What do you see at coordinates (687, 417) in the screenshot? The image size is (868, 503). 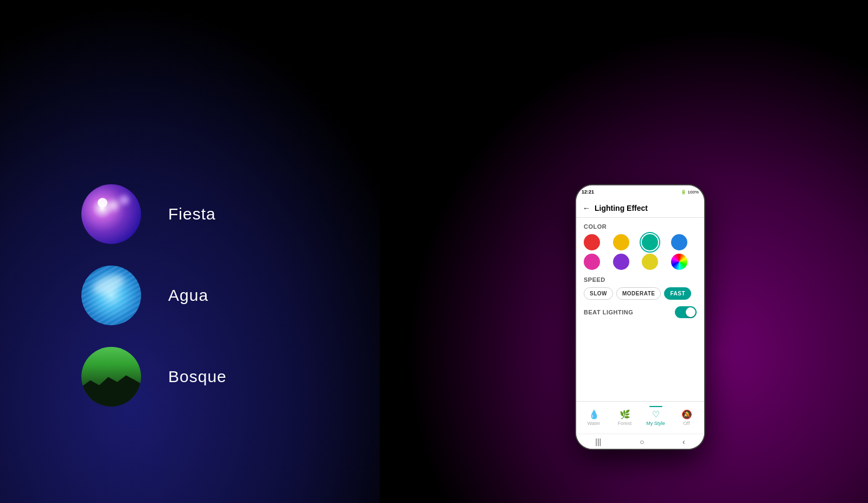 I see `nav-off: 🔕 Off` at bounding box center [687, 417].